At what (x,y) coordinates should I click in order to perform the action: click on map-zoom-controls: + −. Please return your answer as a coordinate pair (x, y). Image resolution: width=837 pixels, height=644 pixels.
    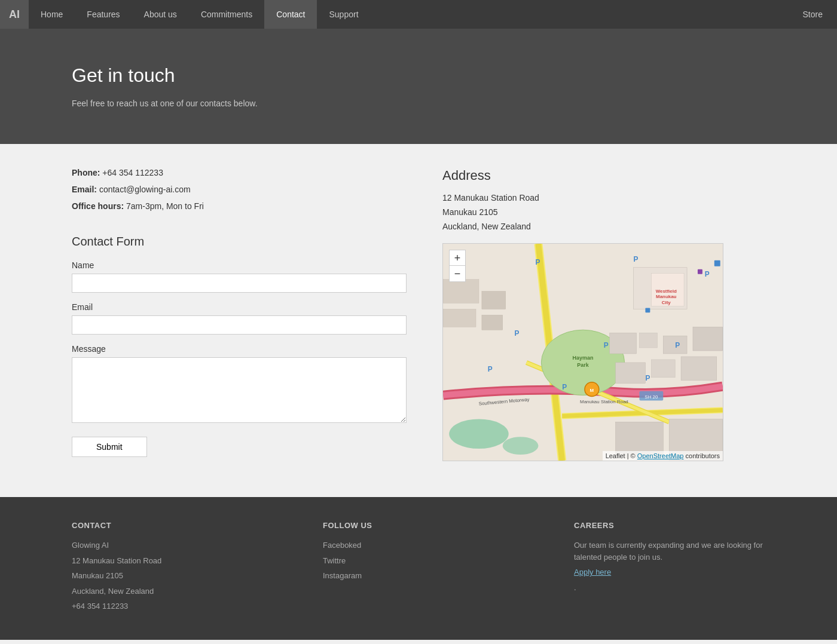
    Looking at the image, I should click on (457, 266).